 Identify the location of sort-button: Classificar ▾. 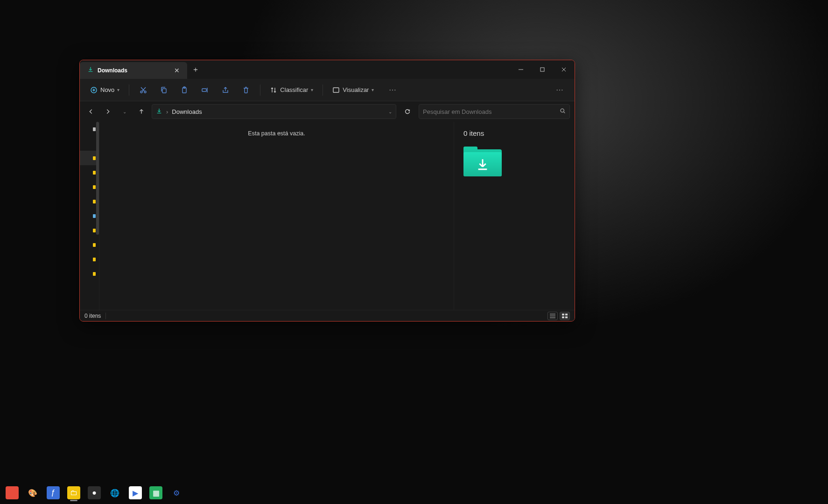
(291, 90).